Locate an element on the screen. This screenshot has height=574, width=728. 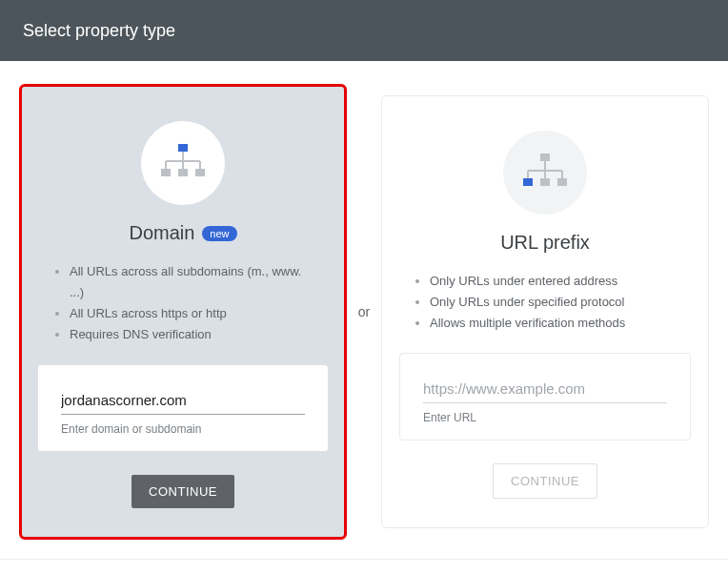
domain-title-row: Domain new is located at coordinates (183, 233).